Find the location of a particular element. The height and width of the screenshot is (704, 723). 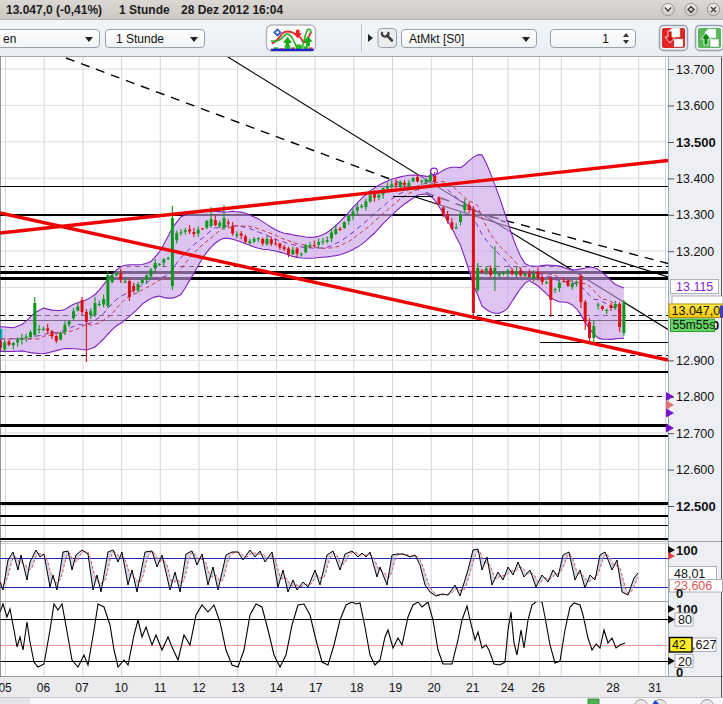

svg-text: 05 is located at coordinates (6, 688).